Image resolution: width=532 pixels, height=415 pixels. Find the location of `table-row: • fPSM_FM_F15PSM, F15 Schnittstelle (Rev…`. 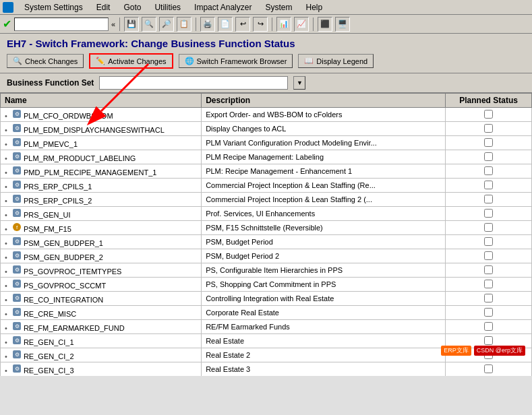

table-row: • fPSM_FM_F15PSM, F15 Schnittstelle (Rev… is located at coordinates (266, 228).